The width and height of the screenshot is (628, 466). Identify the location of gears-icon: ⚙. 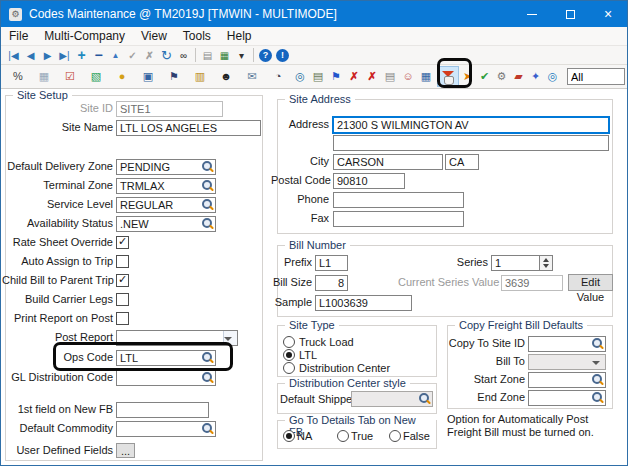
(502, 76).